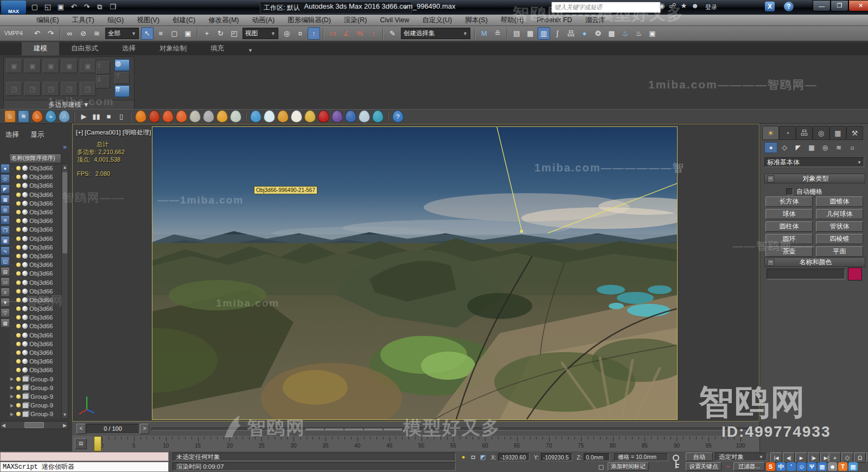 The image size is (868, 472). Describe the element at coordinates (437, 21) in the screenshot. I see `menu-item-10: 自定义(U)` at that location.